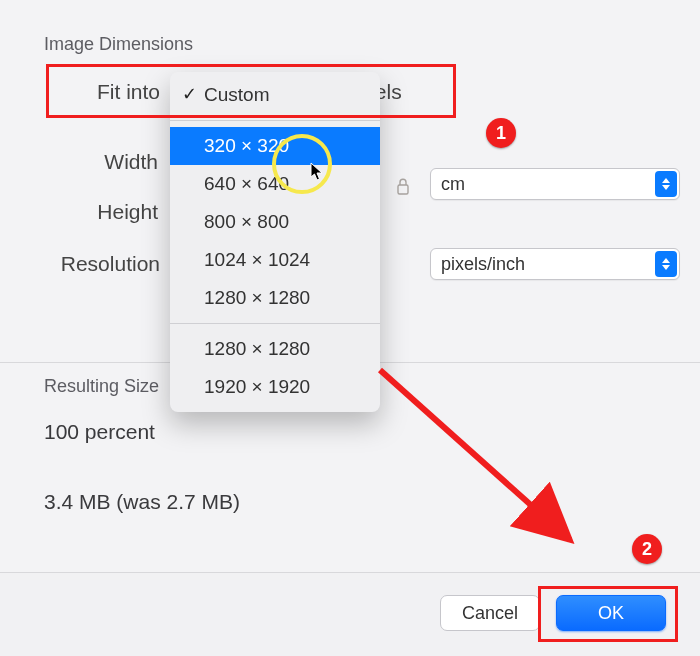 The image size is (700, 656). Describe the element at coordinates (483, 264) in the screenshot. I see `resolution-unit-value: pixels/inch` at that location.